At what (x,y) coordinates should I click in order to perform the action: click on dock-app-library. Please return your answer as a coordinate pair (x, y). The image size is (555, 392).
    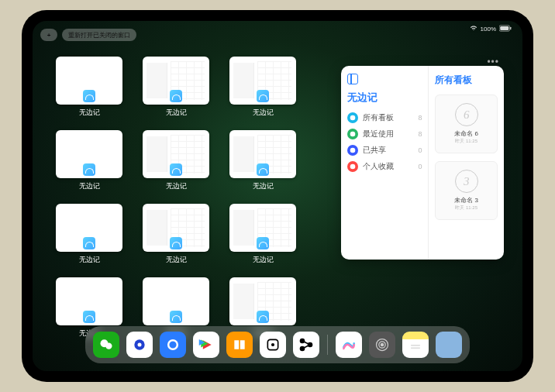
    Looking at the image, I should click on (449, 345).